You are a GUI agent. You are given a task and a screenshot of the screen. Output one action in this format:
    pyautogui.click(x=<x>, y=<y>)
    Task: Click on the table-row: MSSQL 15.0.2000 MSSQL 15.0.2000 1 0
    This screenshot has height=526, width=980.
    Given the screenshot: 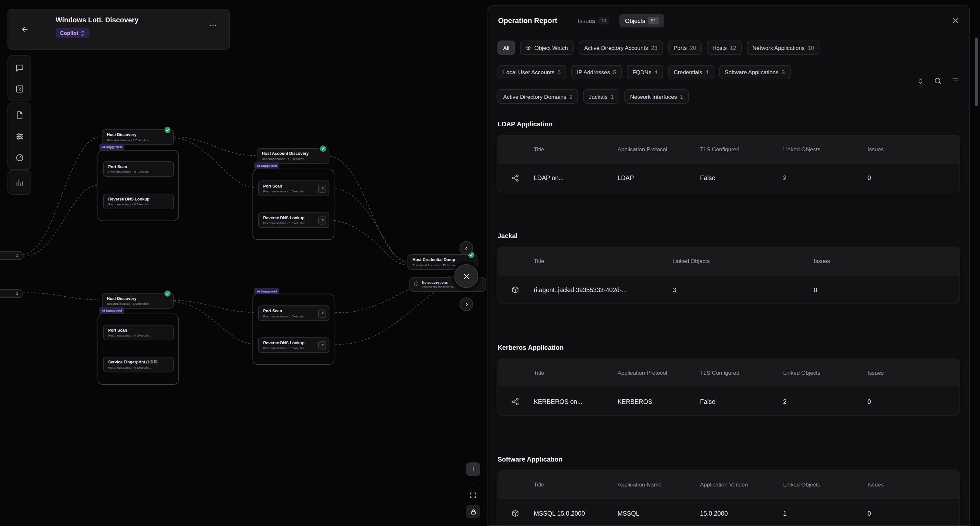 What is the action you would take?
    pyautogui.click(x=729, y=512)
    